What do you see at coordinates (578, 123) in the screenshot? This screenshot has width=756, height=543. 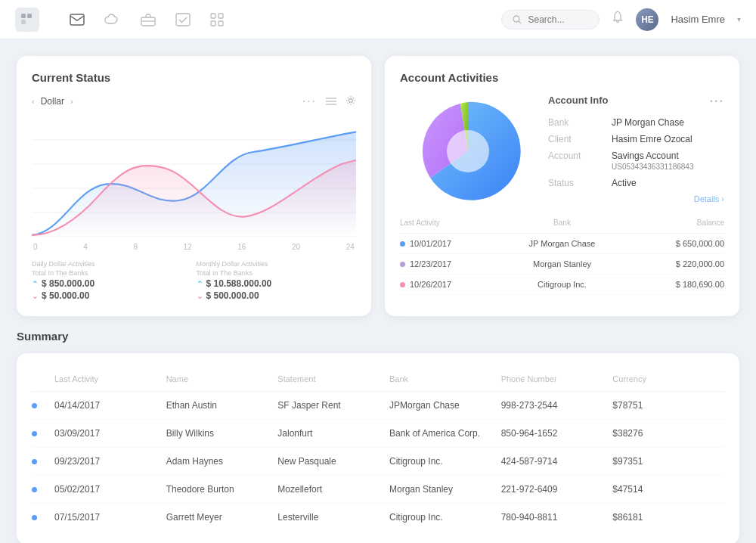 I see `bank-label: Bank` at bounding box center [578, 123].